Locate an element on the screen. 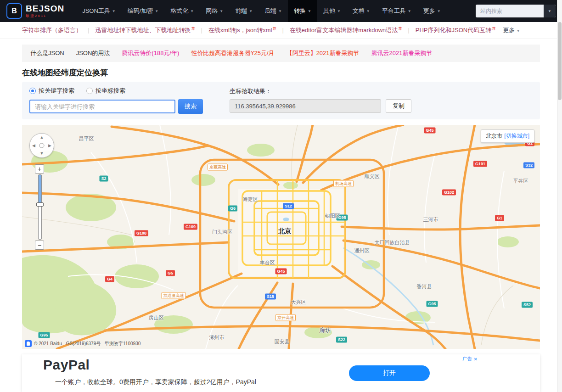 The height and width of the screenshot is (392, 562). current-city-label: 北京市 is located at coordinates (494, 136).